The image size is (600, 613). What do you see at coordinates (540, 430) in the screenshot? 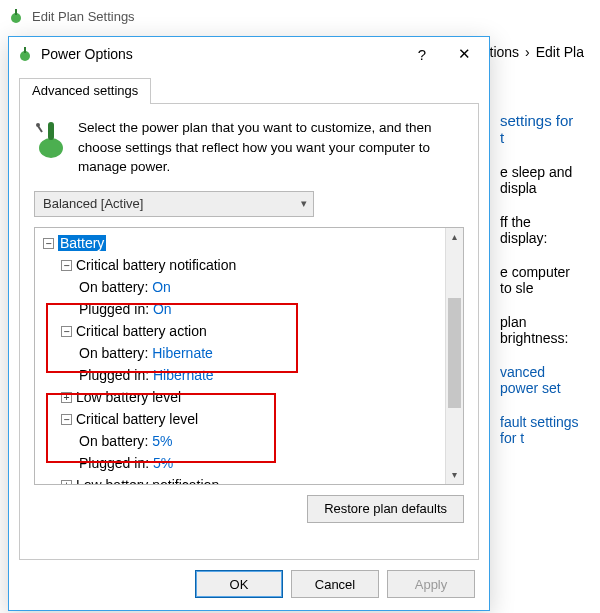
I see `link-restore-defaults: fault settings for t` at bounding box center [540, 430].